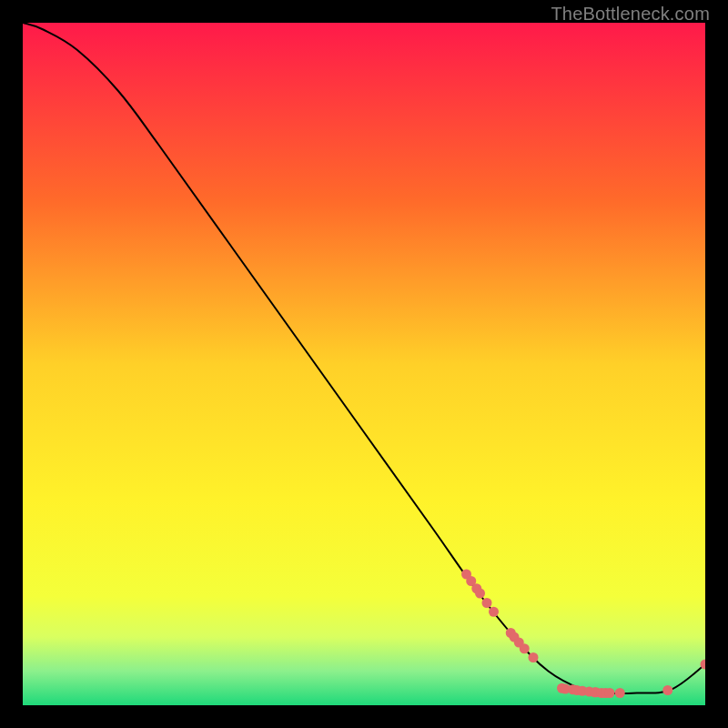  I want to click on watermark-text: TheBottleneck.com, so click(630, 15).